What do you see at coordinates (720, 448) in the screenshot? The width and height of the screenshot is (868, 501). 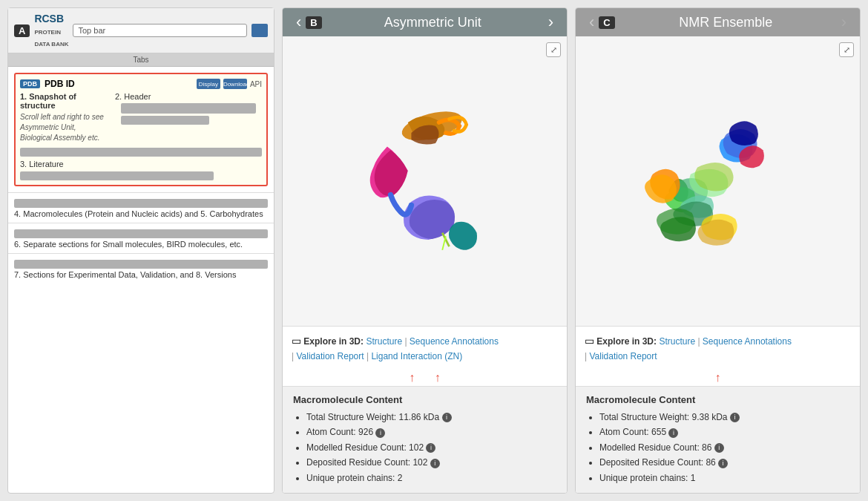 I see `info-icon-c3: i` at bounding box center [720, 448].